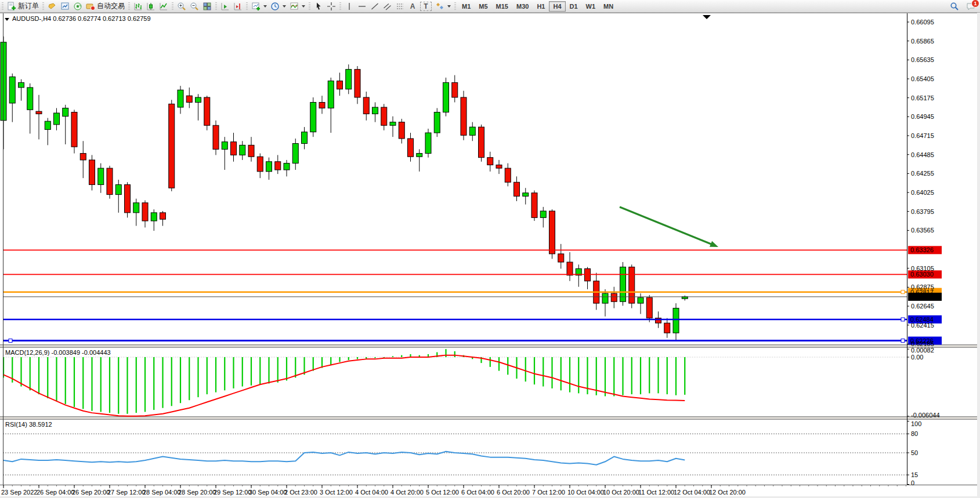 This screenshot has width=980, height=498. I want to click on chart-forward-button, so click(225, 6).